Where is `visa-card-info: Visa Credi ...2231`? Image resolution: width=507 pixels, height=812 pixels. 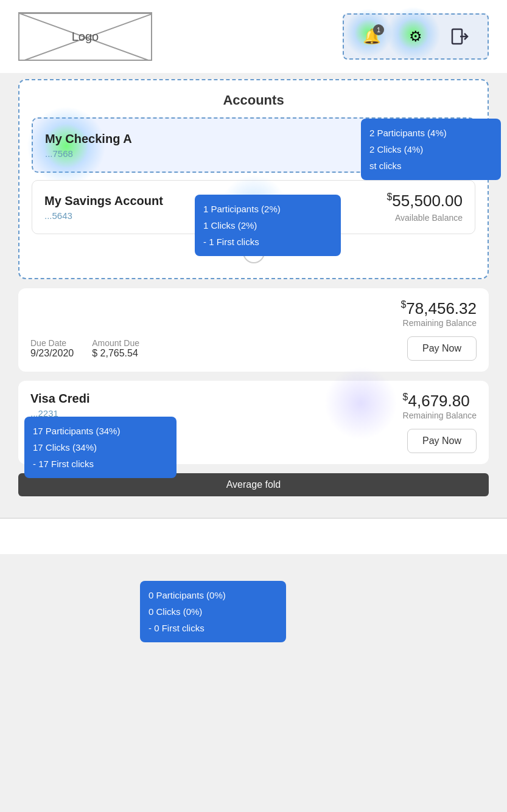 visa-card-info: Visa Credi ...2231 is located at coordinates (60, 405).